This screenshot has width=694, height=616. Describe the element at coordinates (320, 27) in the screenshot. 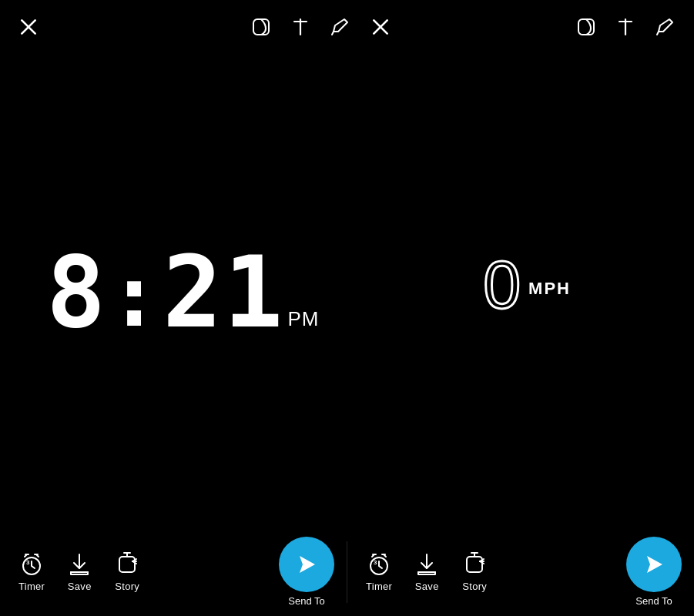

I see `center-toolbar` at that location.